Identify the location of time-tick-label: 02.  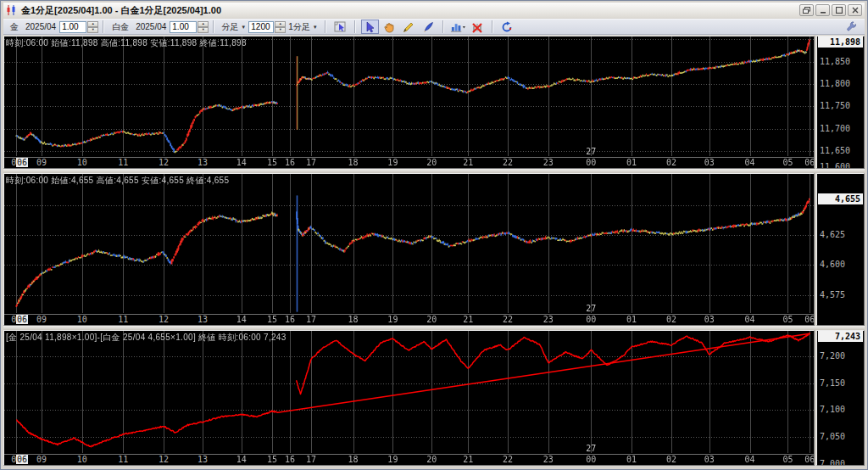
(671, 460).